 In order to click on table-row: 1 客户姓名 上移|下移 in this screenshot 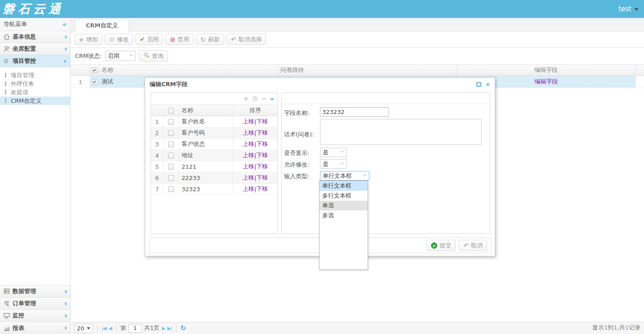, I will do `click(214, 122)`.